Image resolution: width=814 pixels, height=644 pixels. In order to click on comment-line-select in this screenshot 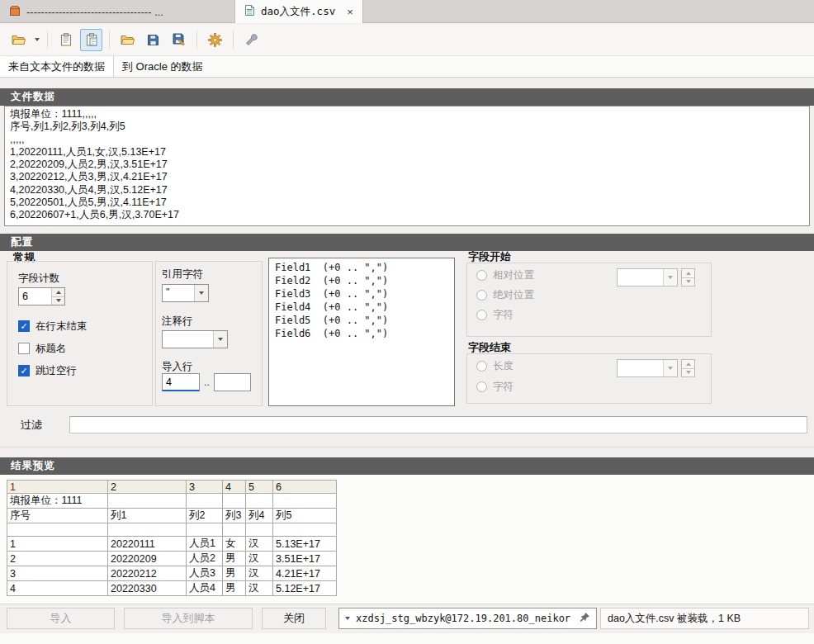, I will do `click(195, 339)`.